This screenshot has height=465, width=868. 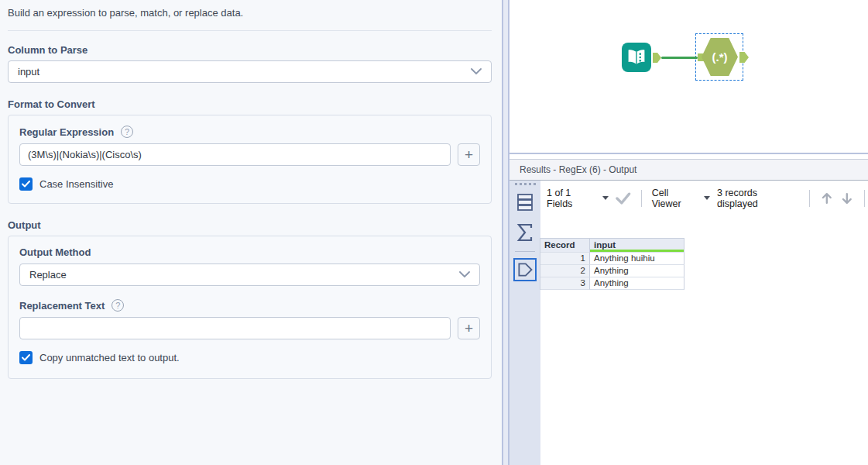 I want to click on record-cell: 2, so click(x=565, y=271).